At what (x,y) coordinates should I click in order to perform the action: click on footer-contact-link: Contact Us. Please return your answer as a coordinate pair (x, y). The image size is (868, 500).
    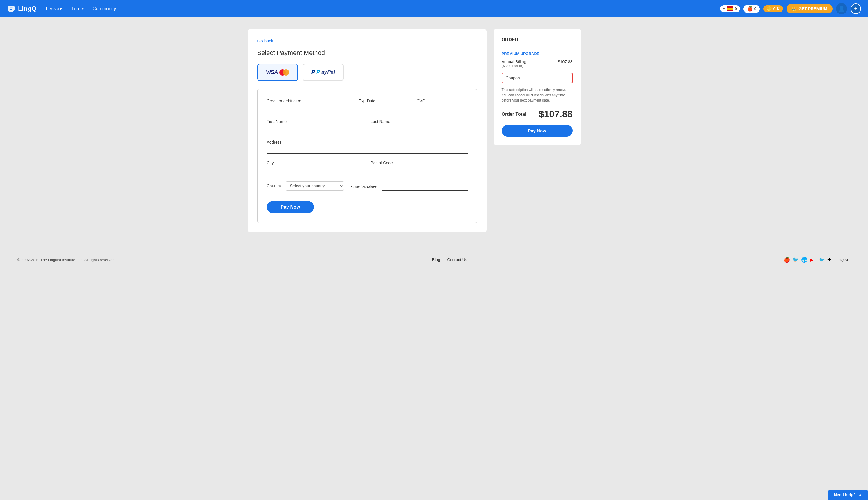
    Looking at the image, I should click on (457, 260).